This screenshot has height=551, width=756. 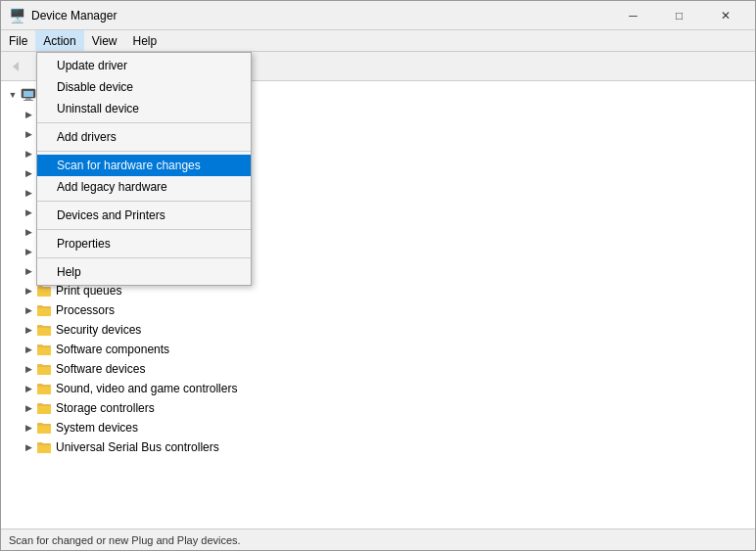 What do you see at coordinates (144, 137) in the screenshot?
I see `action-menu-item-add-drivers: Add drivers` at bounding box center [144, 137].